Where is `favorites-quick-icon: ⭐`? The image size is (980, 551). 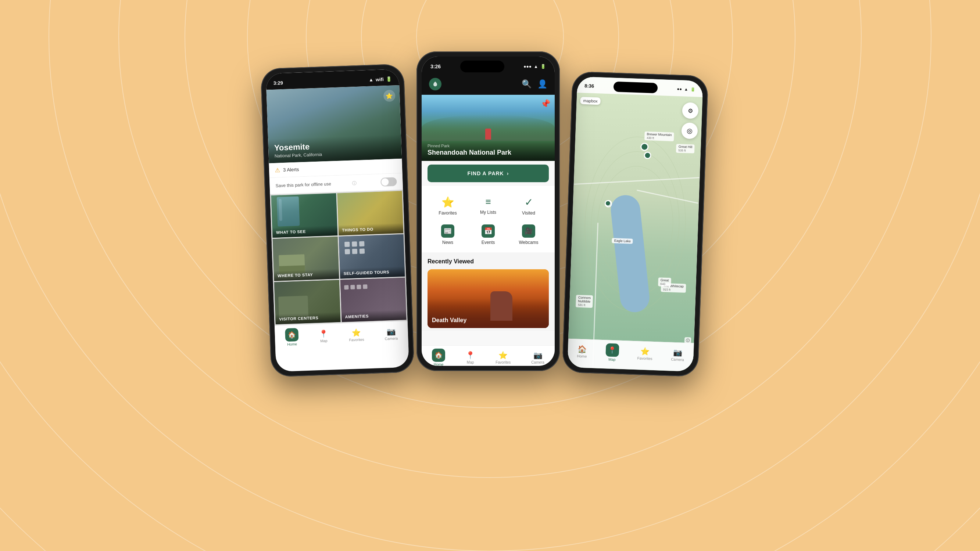
favorites-quick-icon: ⭐ is located at coordinates (448, 202).